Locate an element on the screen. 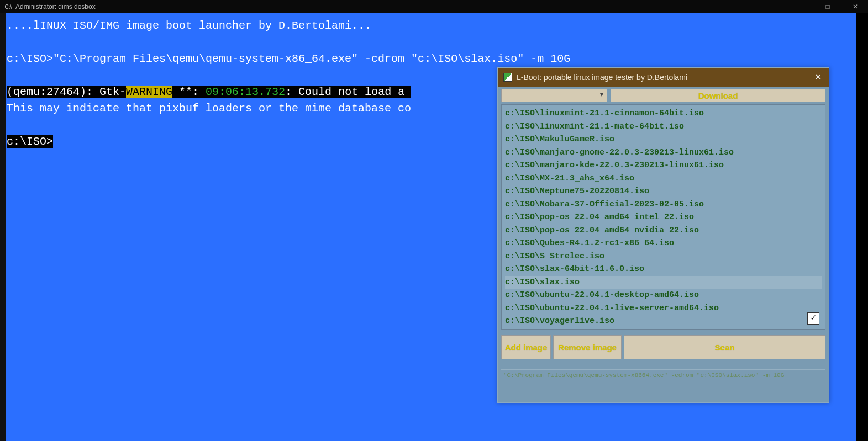 Image resolution: width=868 pixels, height=441 pixels. lboot-title: L-Boot: portable linux image tester by D… is located at coordinates (664, 77).